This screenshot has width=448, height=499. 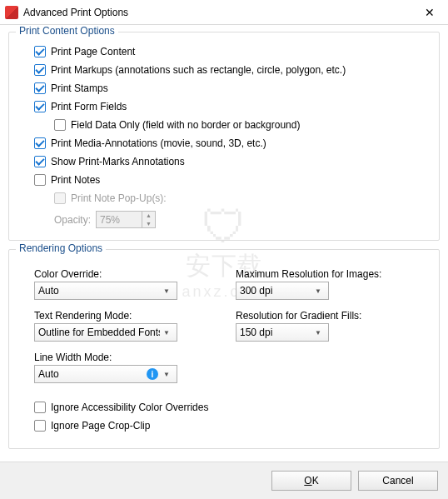 What do you see at coordinates (40, 88) in the screenshot?
I see `print-stamps-checkbox` at bounding box center [40, 88].